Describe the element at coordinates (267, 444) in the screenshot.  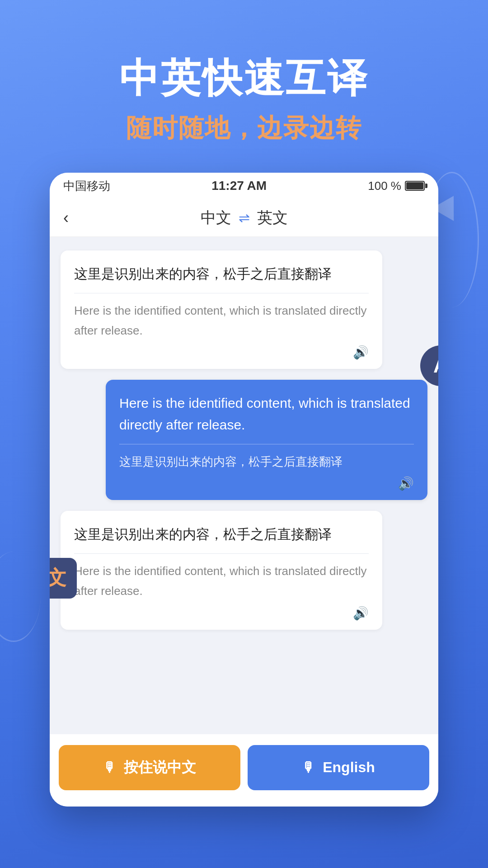
I see `bubble-2-divider` at that location.